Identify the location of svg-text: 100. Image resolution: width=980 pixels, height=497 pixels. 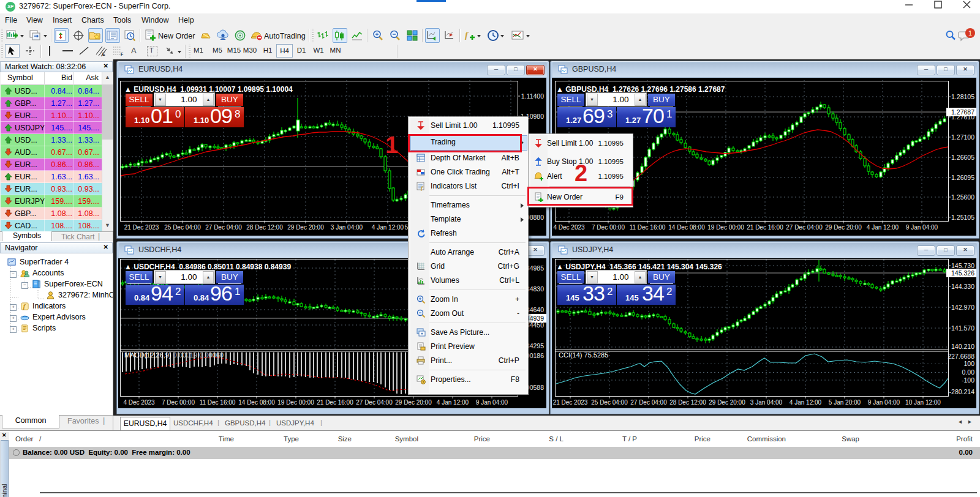
(969, 364).